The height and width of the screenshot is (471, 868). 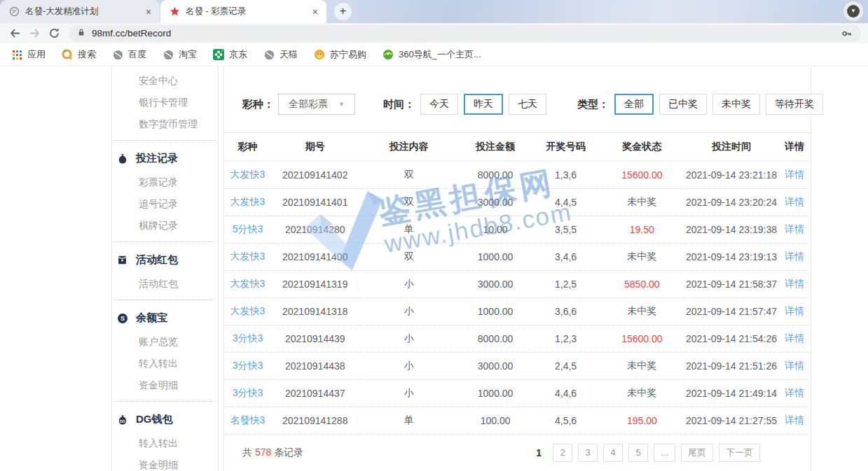 I want to click on browser-tab-2-active: 名發 - 彩票记录 ×, so click(x=244, y=11).